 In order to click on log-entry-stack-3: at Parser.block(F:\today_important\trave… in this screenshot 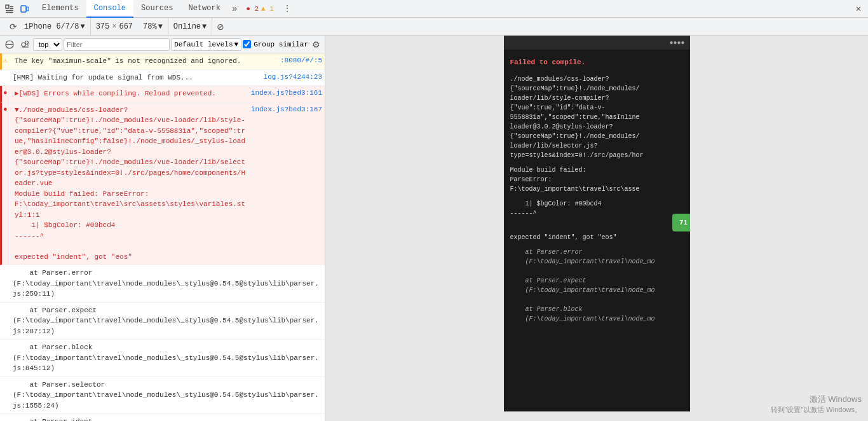, I will do `click(163, 359)`.